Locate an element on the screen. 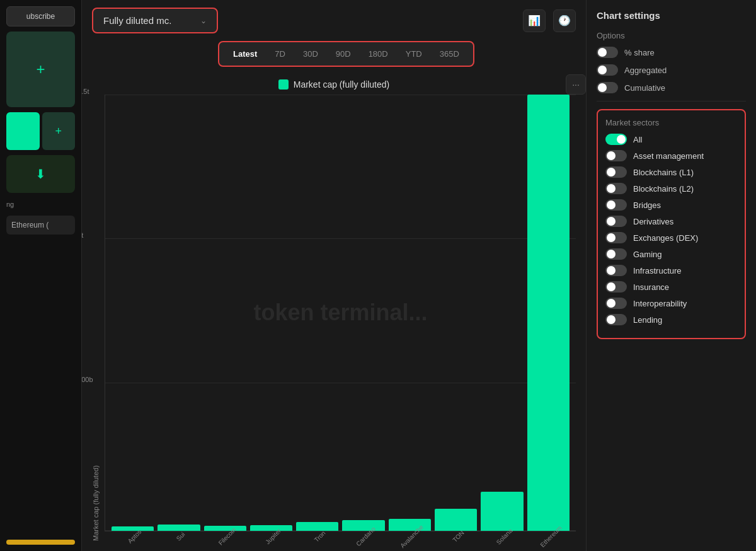 The image size is (756, 551). sector-toggle-blockchains--l2- is located at coordinates (616, 188).